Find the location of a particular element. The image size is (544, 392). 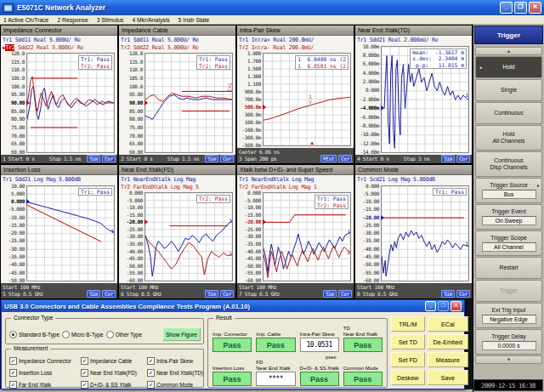

softkey-trigger-event: Trigger EventOn Sweep is located at coordinates (508, 217).